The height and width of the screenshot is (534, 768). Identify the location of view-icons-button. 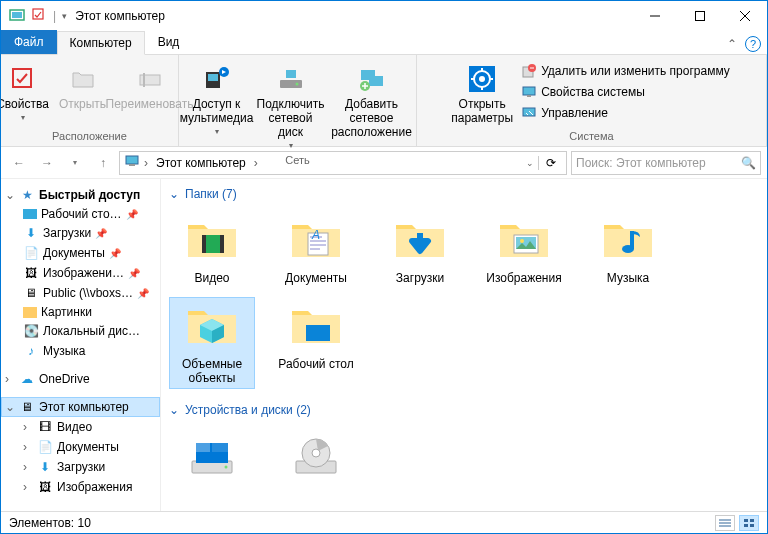
(749, 523).